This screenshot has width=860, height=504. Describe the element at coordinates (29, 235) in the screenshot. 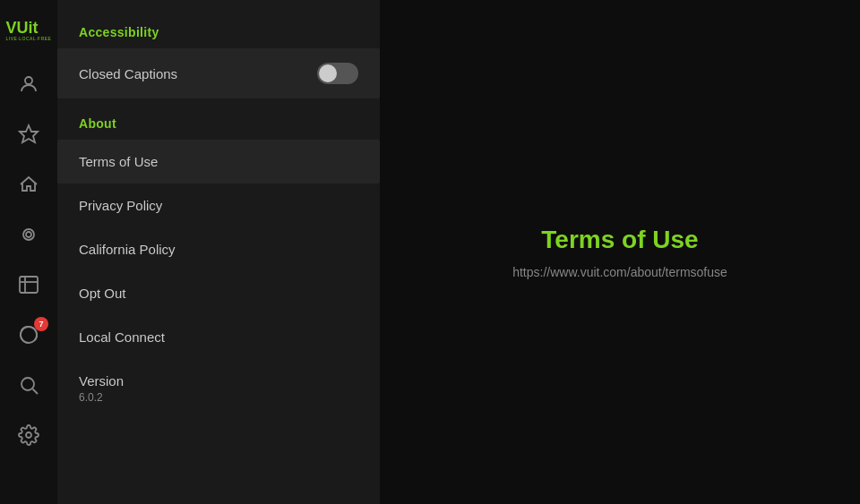

I see `sidebar-item-live` at that location.